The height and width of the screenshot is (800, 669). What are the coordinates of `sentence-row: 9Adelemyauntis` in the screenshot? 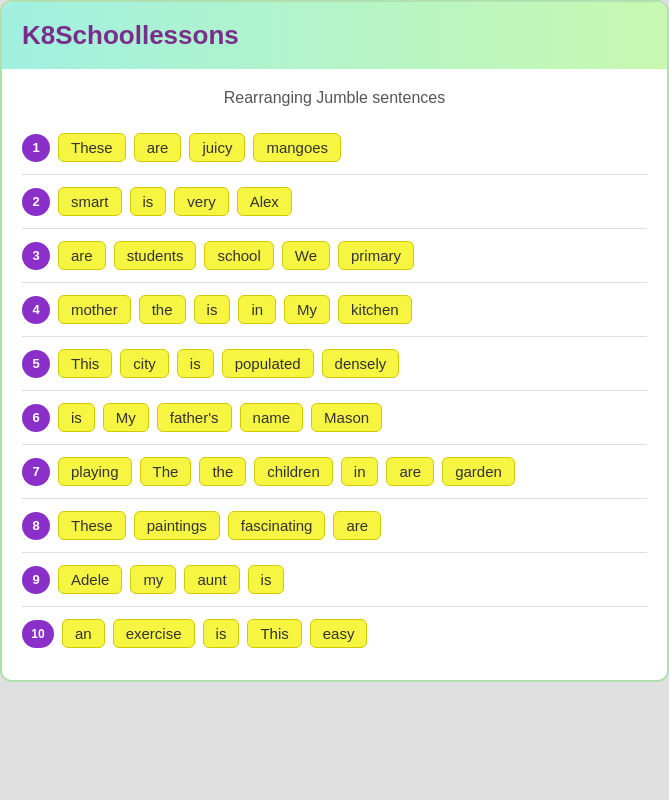 It's located at (334, 580).